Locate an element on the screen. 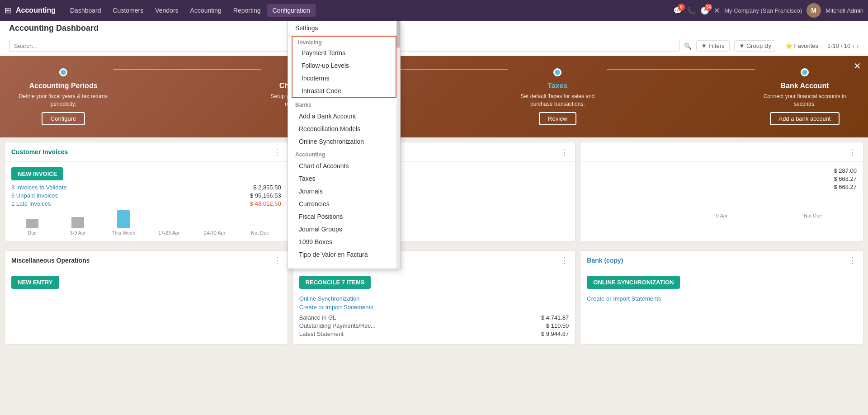 The width and height of the screenshot is (868, 415). customer-invoices-menu: ⋮ is located at coordinates (277, 152).